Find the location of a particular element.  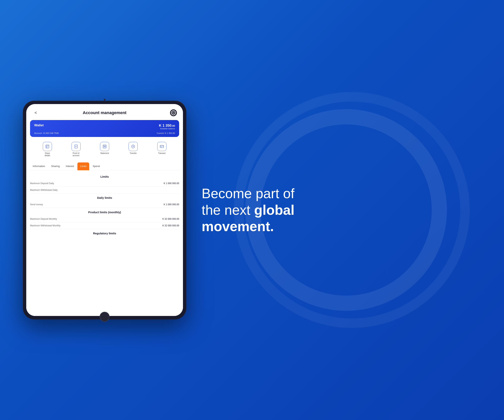

action-statement: Statement is located at coordinates (105, 149).